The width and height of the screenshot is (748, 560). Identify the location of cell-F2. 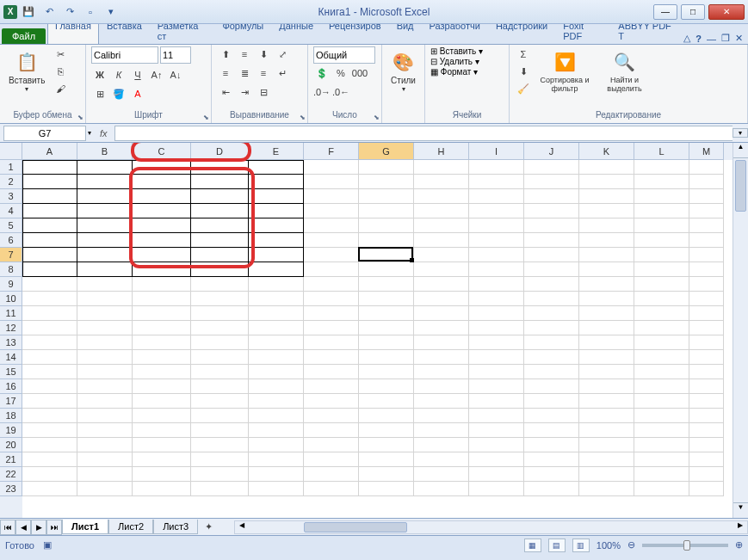
(331, 182).